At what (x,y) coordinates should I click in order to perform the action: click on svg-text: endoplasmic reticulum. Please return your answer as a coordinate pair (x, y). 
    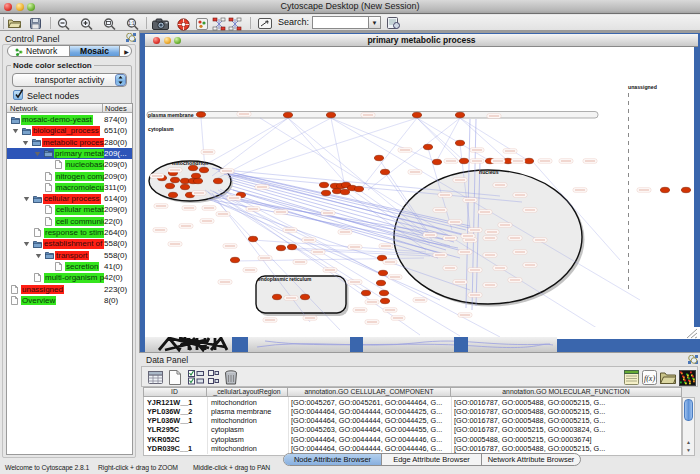
    Looking at the image, I should click on (285, 280).